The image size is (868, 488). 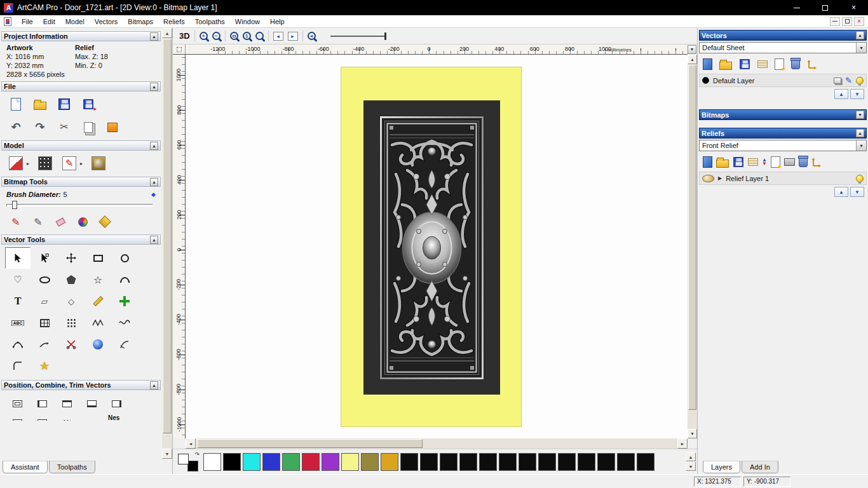 I want to click on eraser-icon, so click(x=60, y=222).